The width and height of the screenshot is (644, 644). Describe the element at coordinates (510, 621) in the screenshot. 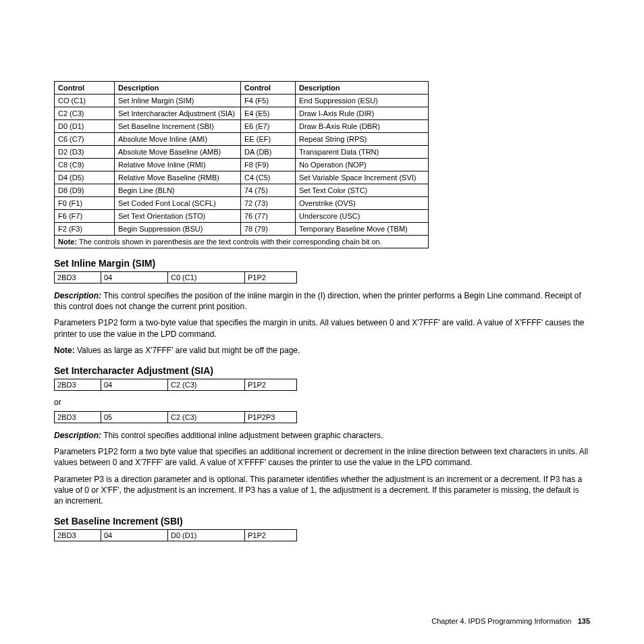

I see `page-footer: Chapter 4. IPDS Programming Information …` at that location.